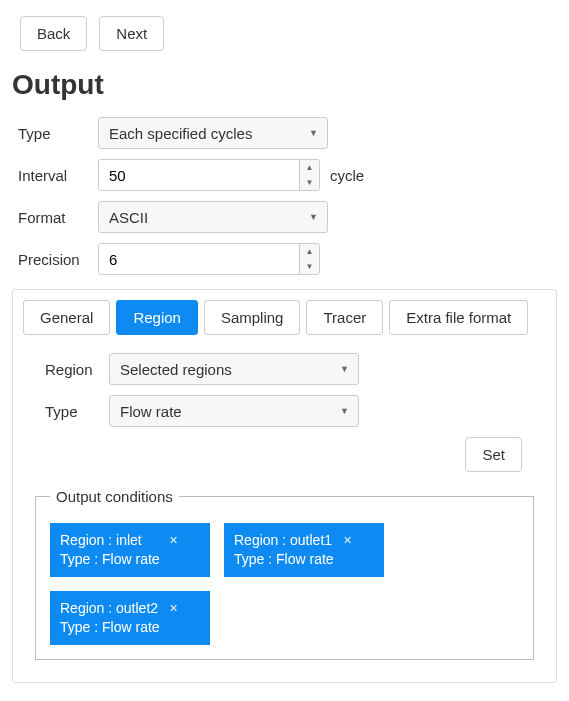  What do you see at coordinates (55, 176) in the screenshot?
I see `interval-label: Interval` at bounding box center [55, 176].